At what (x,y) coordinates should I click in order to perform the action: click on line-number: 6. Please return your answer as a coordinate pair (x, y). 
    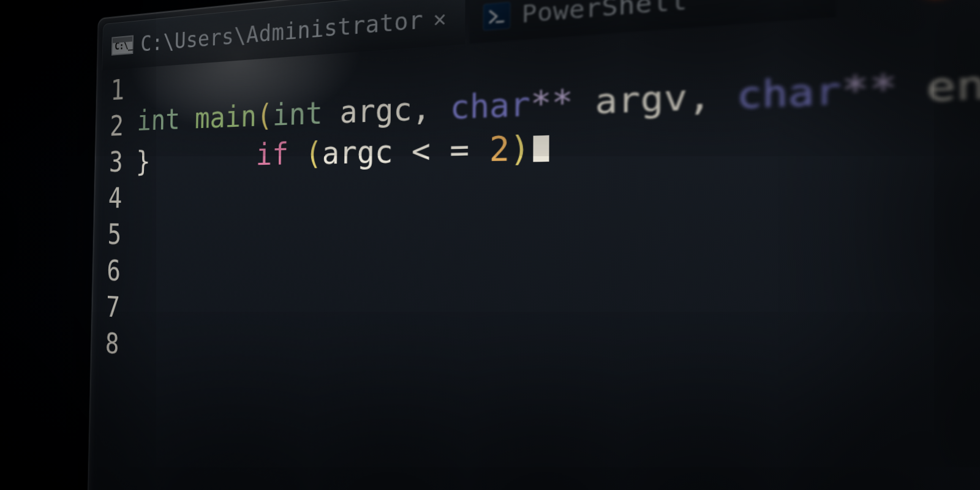
    Looking at the image, I should click on (120, 271).